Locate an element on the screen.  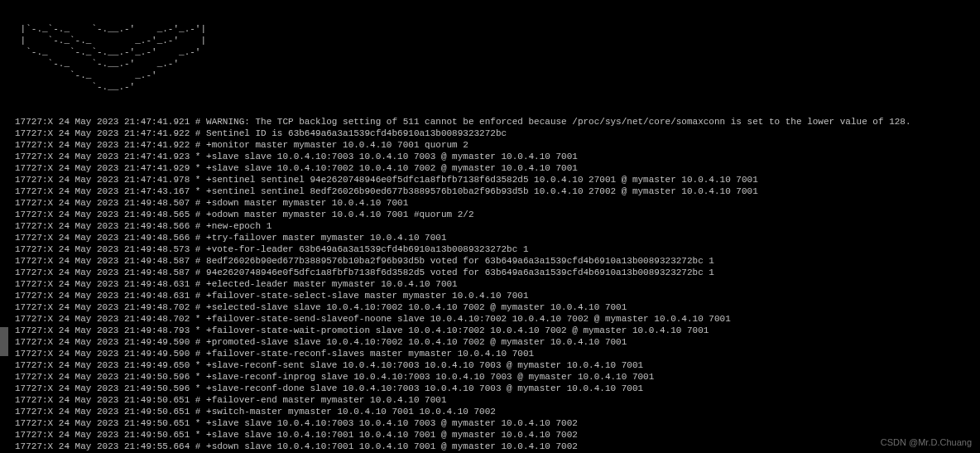
log-line: 17727:X 24 May 2023 21:49:48.587 # 8edf2… is located at coordinates (496, 261).